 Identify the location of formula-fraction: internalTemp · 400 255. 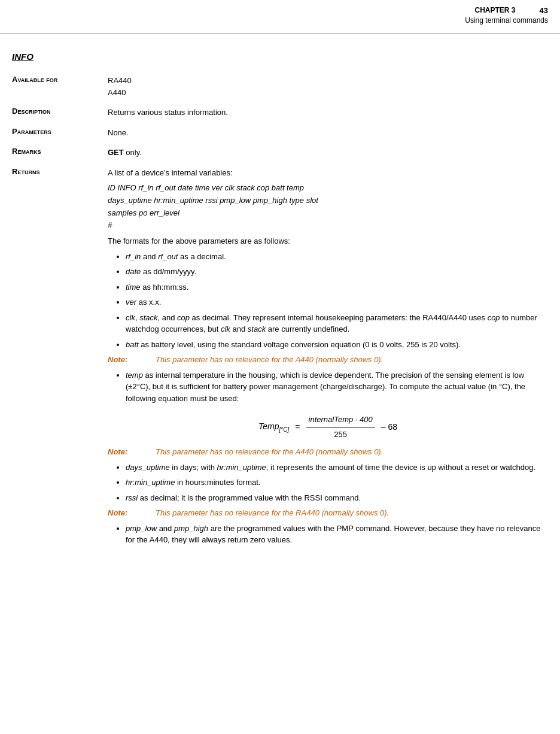
(341, 427).